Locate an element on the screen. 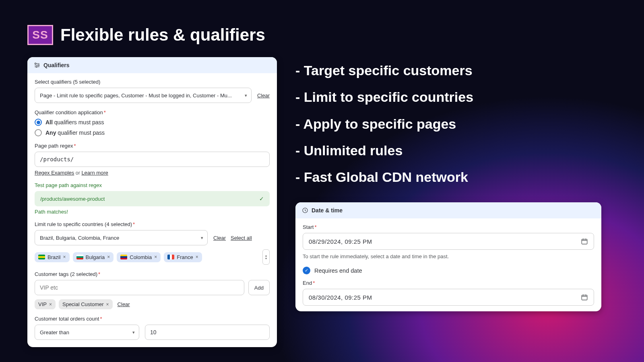 The height and width of the screenshot is (362, 644). select-qualifiers-label: Select qualifiers (5 selected) is located at coordinates (152, 82).